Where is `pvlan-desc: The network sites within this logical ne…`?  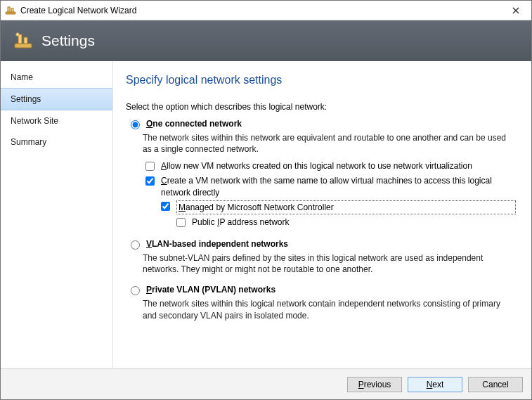 pvlan-desc: The network sites within this logical ne… is located at coordinates (329, 309).